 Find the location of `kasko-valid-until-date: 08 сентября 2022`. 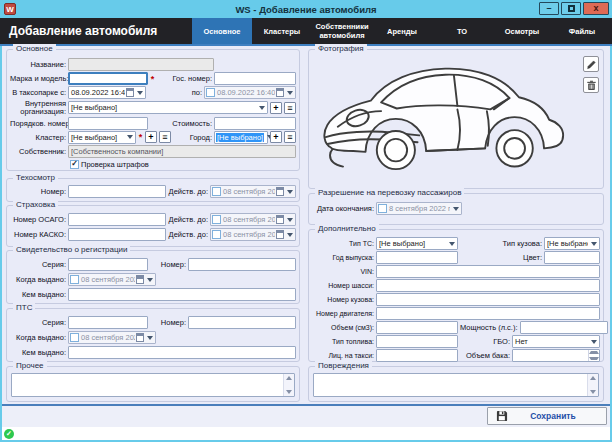

kasko-valid-until-date: 08 сентября 2022 is located at coordinates (253, 234).